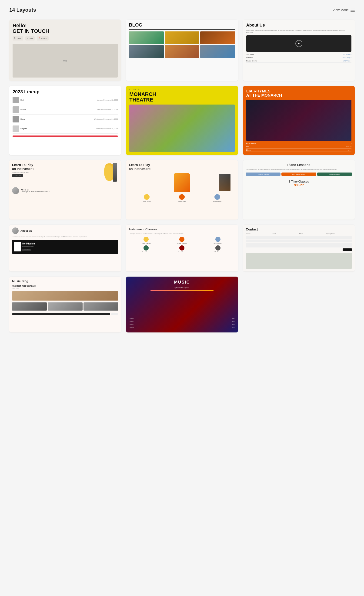  Describe the element at coordinates (339, 234) in the screenshot. I see `tco-info-hours: Opening Hours` at that location.